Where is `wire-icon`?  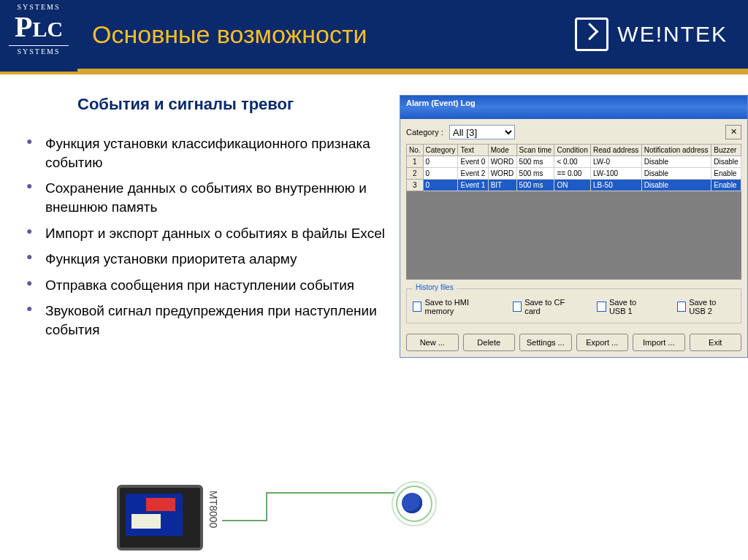
wire-icon is located at coordinates (310, 507).